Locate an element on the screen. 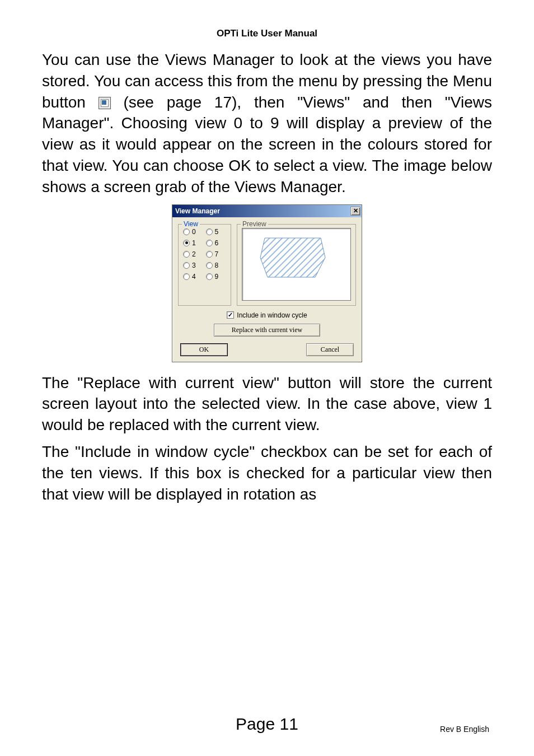 The width and height of the screenshot is (534, 756). revision-label: Rev B English is located at coordinates (465, 729).